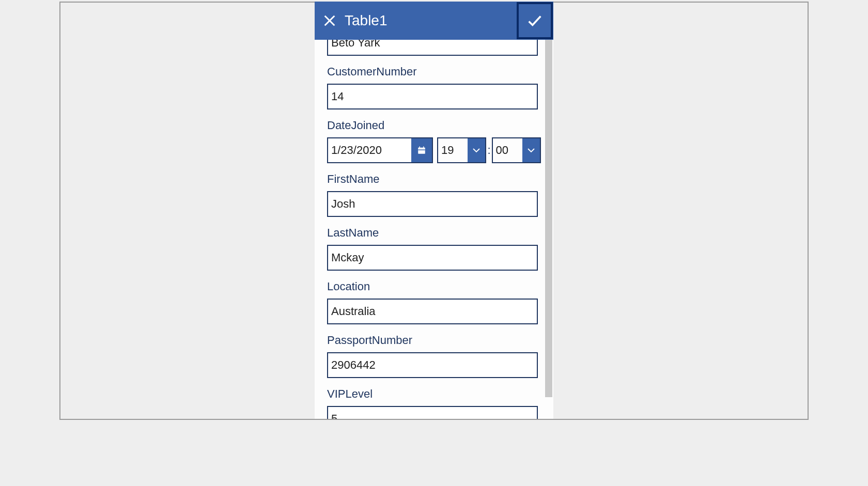 This screenshot has width=868, height=486. Describe the element at coordinates (434, 48) in the screenshot. I see `field-prev` at that location.